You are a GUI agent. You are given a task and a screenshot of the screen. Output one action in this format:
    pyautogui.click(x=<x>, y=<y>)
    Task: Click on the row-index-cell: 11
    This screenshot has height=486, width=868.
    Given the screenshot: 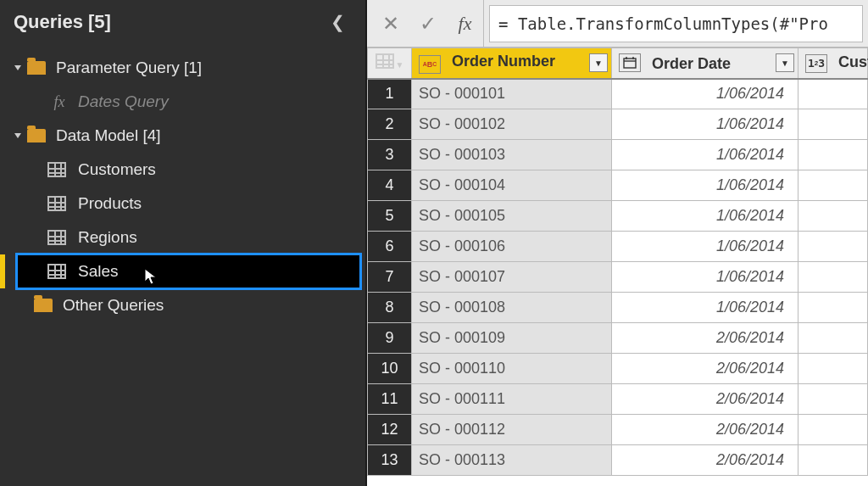 What is the action you would take?
    pyautogui.click(x=390, y=399)
    